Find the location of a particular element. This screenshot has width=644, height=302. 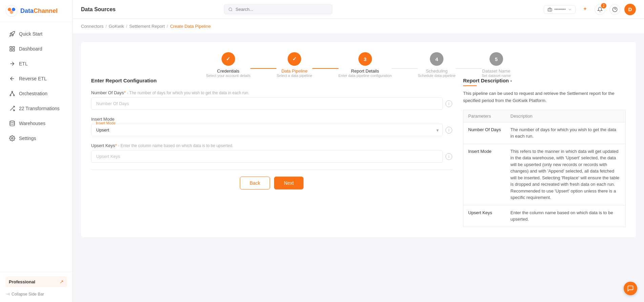

logo-icon is located at coordinates (12, 11).